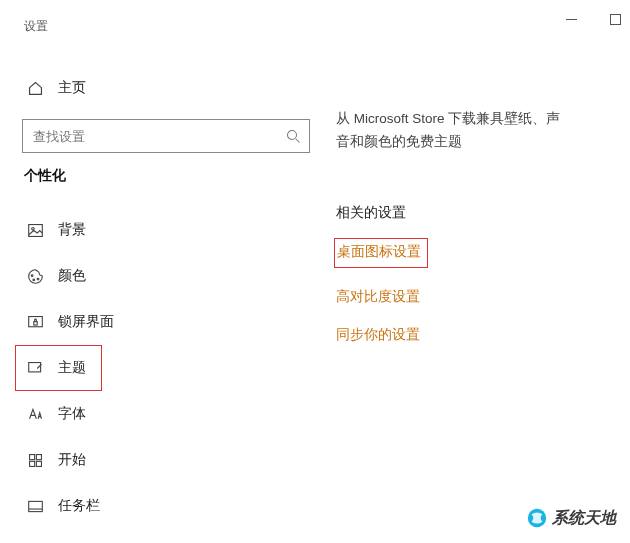 The image size is (630, 543). Describe the element at coordinates (72, 88) in the screenshot. I see `nav-home-label: 主页` at that location.